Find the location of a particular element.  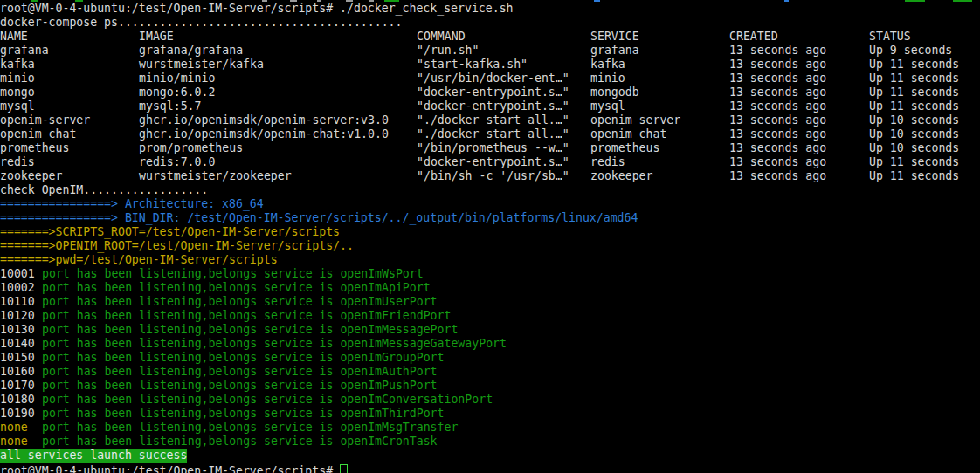

table-row: openim_chatghcr.io/openimsdk/openim-chat… is located at coordinates (490, 134).